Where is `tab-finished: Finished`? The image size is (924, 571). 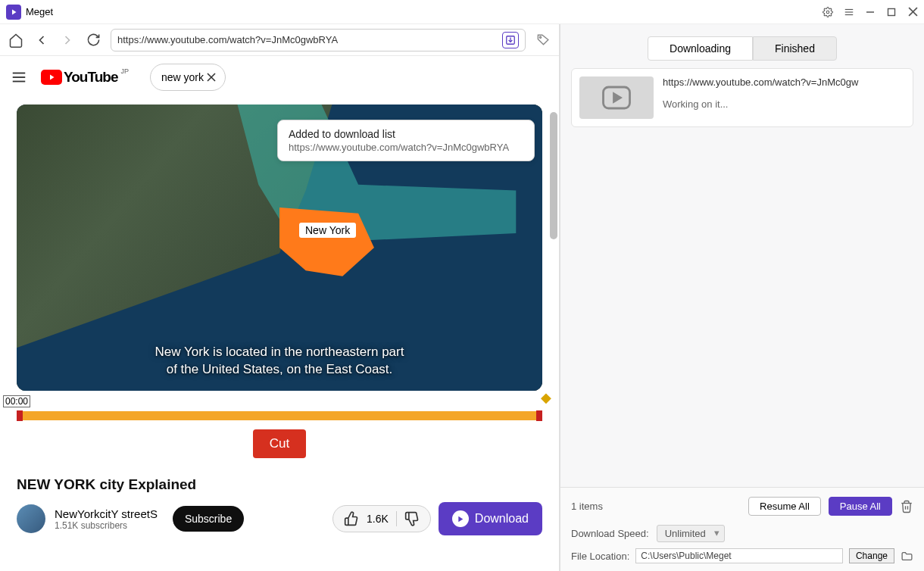 tab-finished: Finished is located at coordinates (795, 48).